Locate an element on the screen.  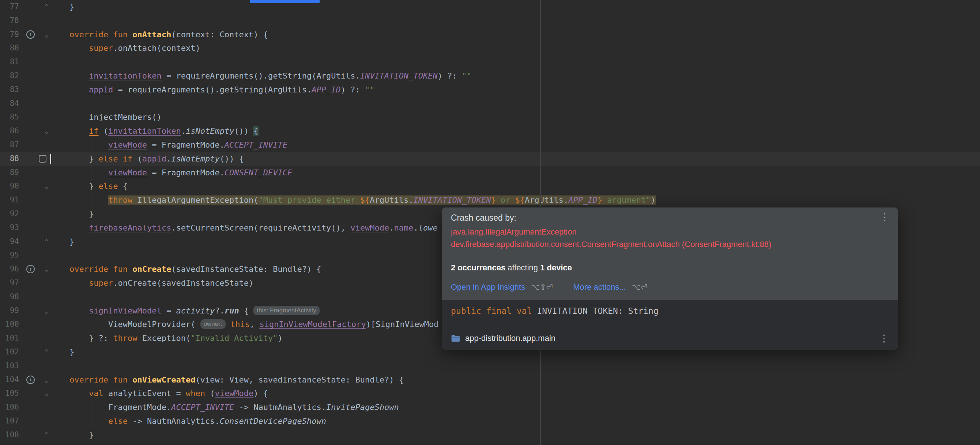
code-text: val analyticEvent = when (viewMode) { is located at coordinates (169, 394).